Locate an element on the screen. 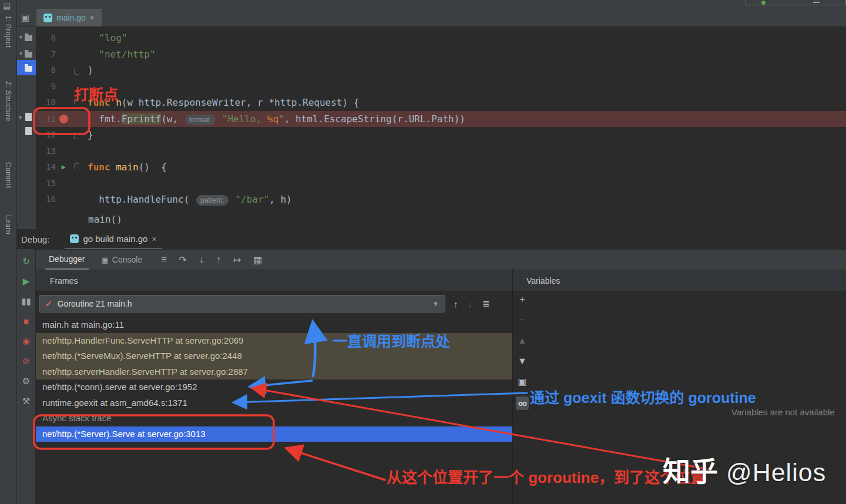 The image size is (846, 504). gopher-file-icon is located at coordinates (48, 18).